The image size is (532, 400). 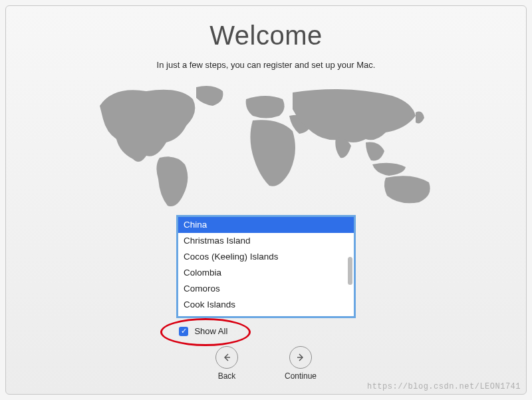 I want to click on country-item: Cook Islands, so click(x=266, y=305).